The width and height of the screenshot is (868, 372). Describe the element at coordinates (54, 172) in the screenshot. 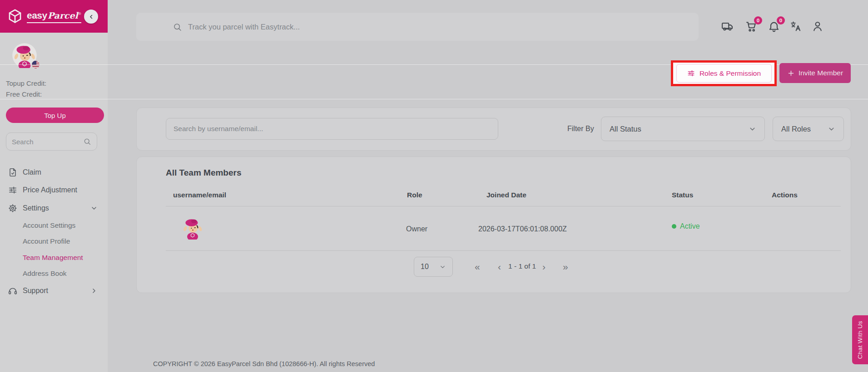

I see `sidebar-item-claim: Claim` at that location.